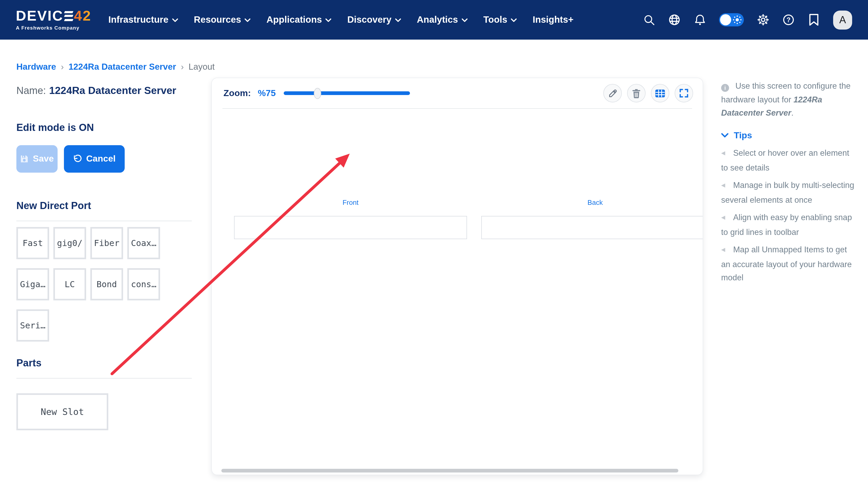 This screenshot has height=482, width=868. I want to click on port-item-fast: Fast, so click(33, 243).